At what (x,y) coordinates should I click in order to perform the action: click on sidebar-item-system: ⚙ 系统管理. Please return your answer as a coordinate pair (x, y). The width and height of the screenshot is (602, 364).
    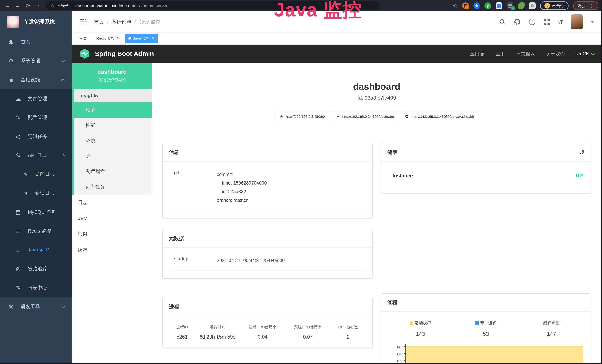
    Looking at the image, I should click on (36, 61).